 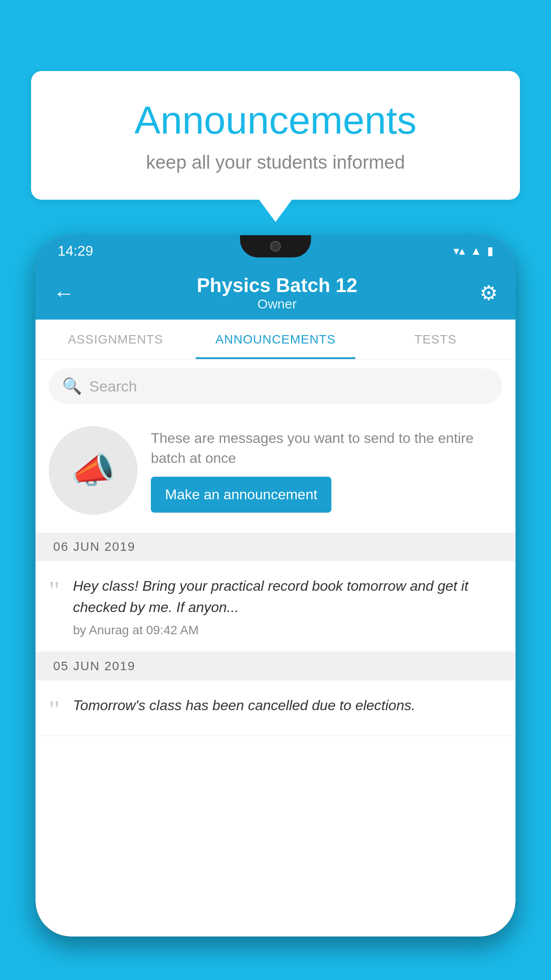 What do you see at coordinates (288, 597) in the screenshot?
I see `announcement-text-1: Hey class! Bring your practical record b…` at bounding box center [288, 597].